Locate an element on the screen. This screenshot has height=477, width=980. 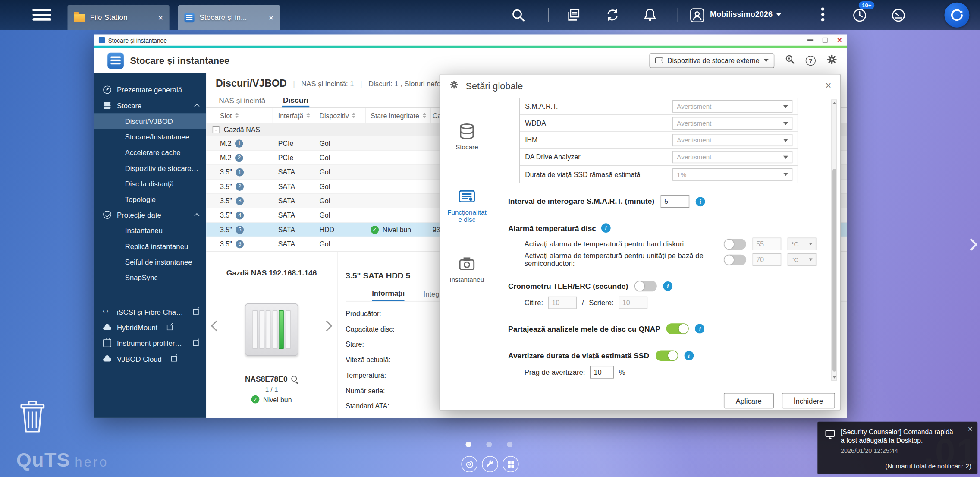
close-button: Închidere is located at coordinates (808, 401).